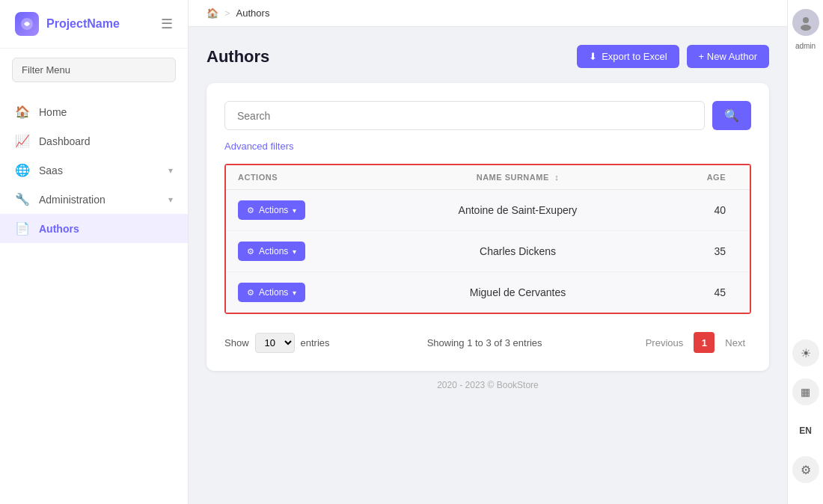 This screenshot has height=504, width=823. I want to click on new-author-button: + New Author, so click(728, 57).